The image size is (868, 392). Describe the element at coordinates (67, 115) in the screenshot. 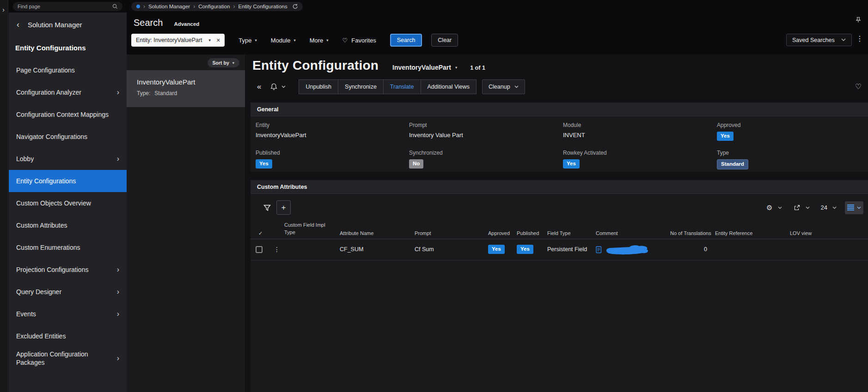

I see `sidebar-item-configuration-context-mappings: Configuration Context Mappings` at that location.